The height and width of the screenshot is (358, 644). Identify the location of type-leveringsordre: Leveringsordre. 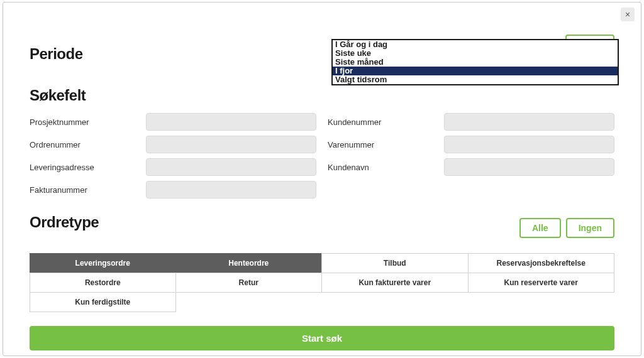
(103, 263).